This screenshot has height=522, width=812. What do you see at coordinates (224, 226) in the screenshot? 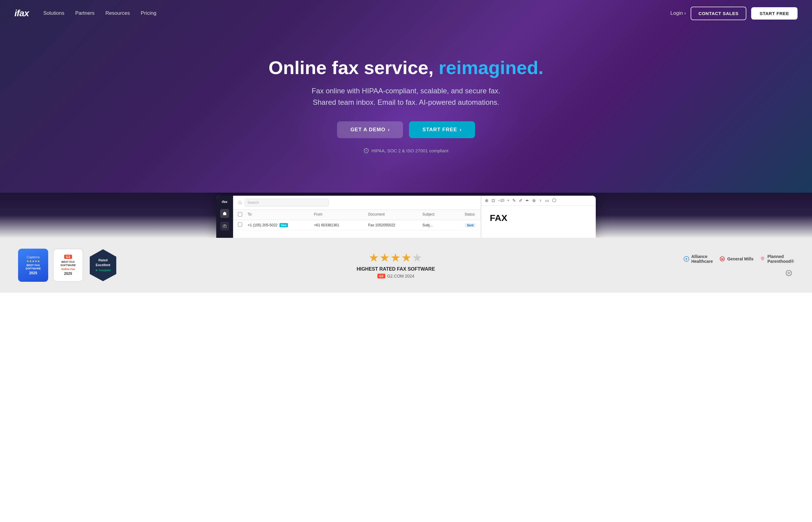
I see `sidebar-fax-icon` at bounding box center [224, 226].